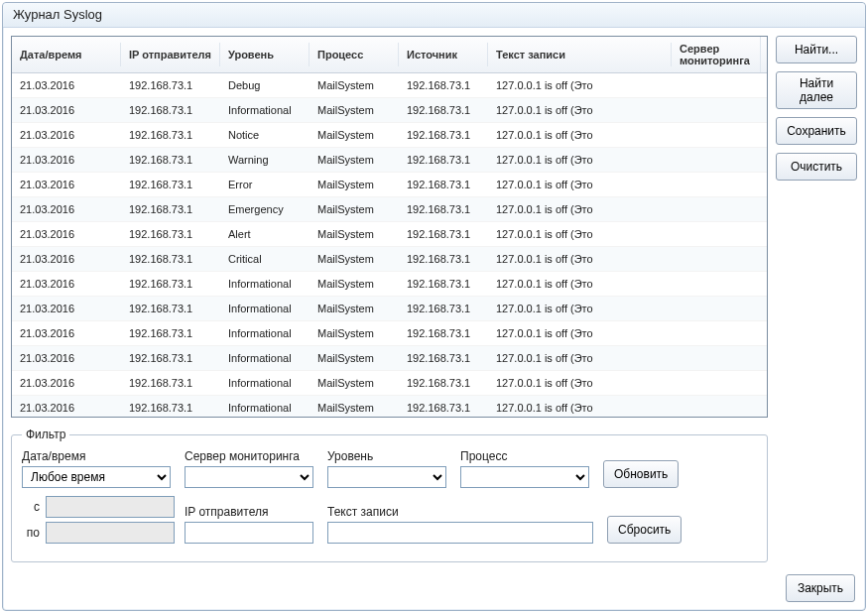 The height and width of the screenshot is (613, 868). What do you see at coordinates (389, 85) in the screenshot?
I see `table-row: 21.03.2016192.168.73.1DebugMailSystem192…` at bounding box center [389, 85].